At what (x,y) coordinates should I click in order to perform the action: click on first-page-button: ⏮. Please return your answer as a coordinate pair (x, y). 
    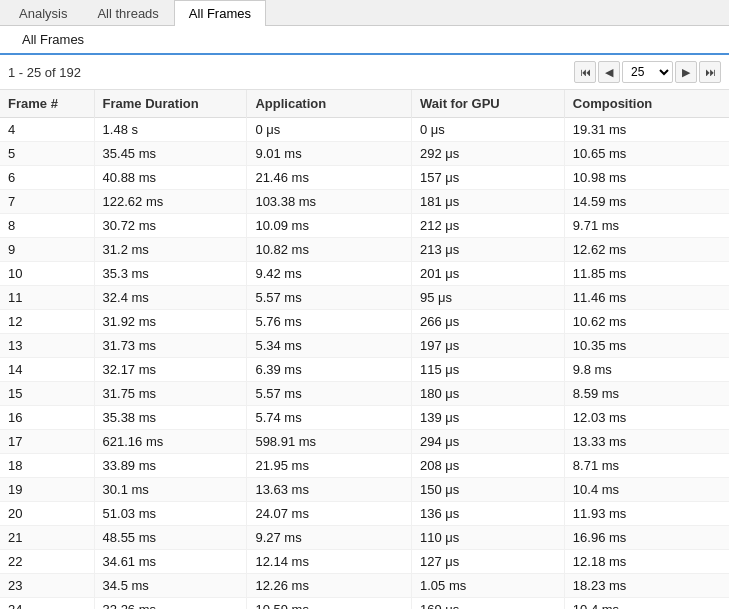
    Looking at the image, I should click on (585, 72).